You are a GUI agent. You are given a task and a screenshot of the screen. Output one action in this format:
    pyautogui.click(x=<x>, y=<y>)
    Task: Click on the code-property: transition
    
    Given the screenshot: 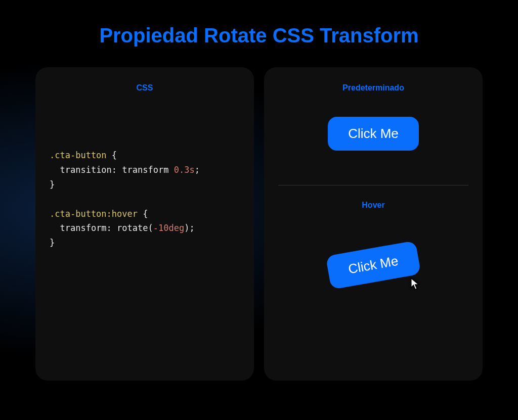 What is the action you would take?
    pyautogui.click(x=85, y=170)
    